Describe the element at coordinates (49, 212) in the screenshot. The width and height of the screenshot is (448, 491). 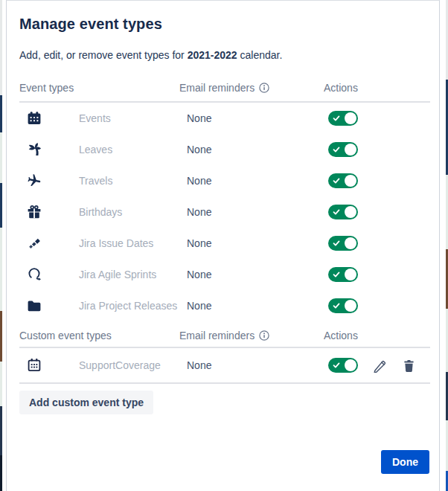
I see `gift-icon` at that location.